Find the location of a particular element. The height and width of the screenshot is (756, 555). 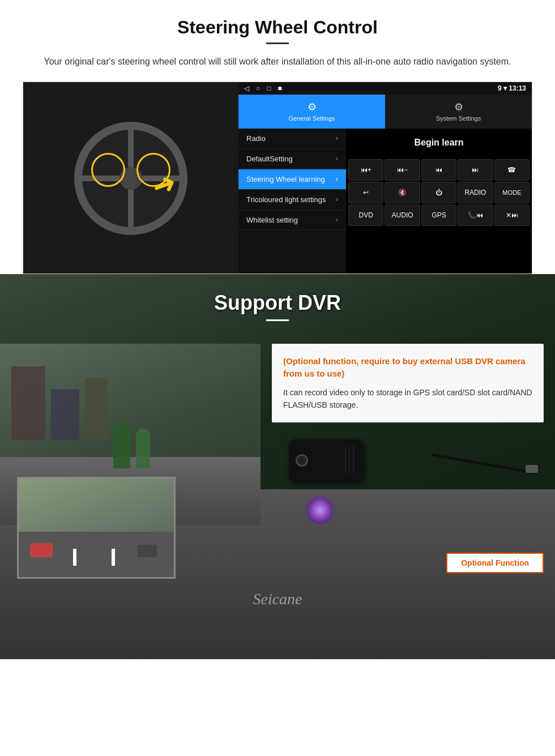

dvr-title-area: Support DVR is located at coordinates (278, 300).